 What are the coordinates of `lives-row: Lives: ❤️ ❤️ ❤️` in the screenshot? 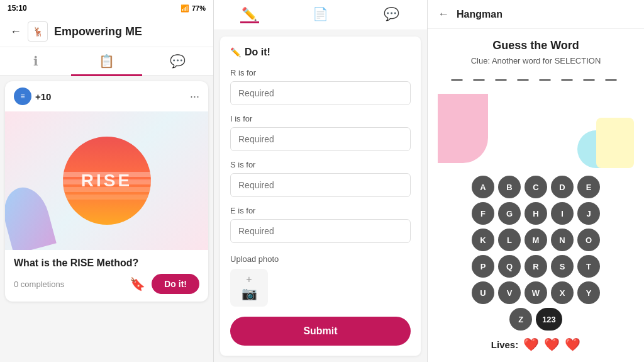 It's located at (536, 344).